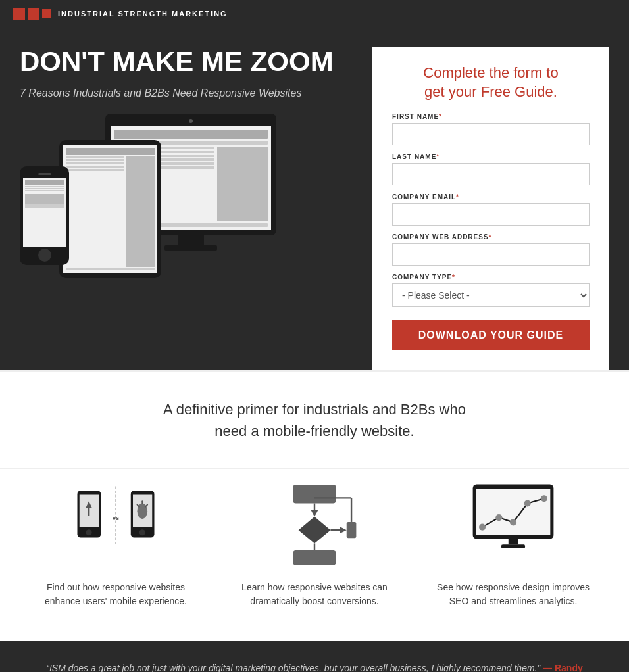 This screenshot has height=672, width=629. I want to click on first-name-input, so click(491, 134).